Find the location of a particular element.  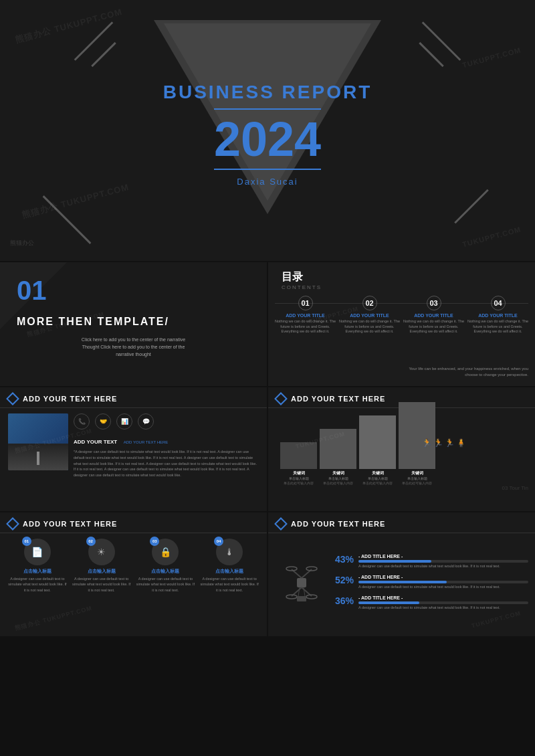

slide-3a: ADD YOUR TEXT HERE 📞 🤝 📊 💬 ADD YOUR TEXT… is located at coordinates (134, 450).